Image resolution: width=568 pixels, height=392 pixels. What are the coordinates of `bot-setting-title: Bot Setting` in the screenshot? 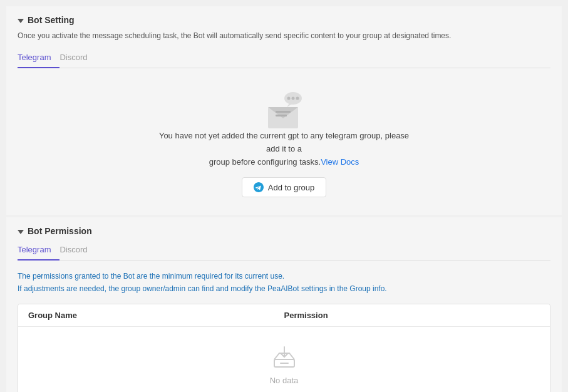 It's located at (51, 20).